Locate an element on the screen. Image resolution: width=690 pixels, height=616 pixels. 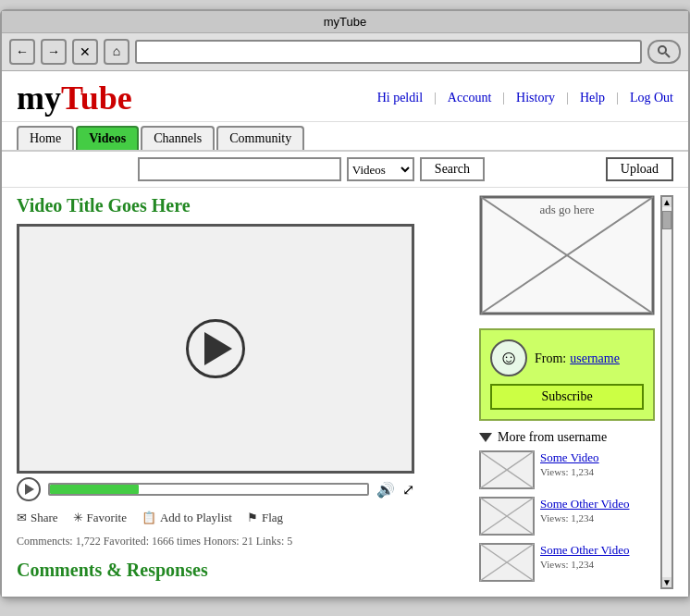
tab-videos: Videos is located at coordinates (107, 138).